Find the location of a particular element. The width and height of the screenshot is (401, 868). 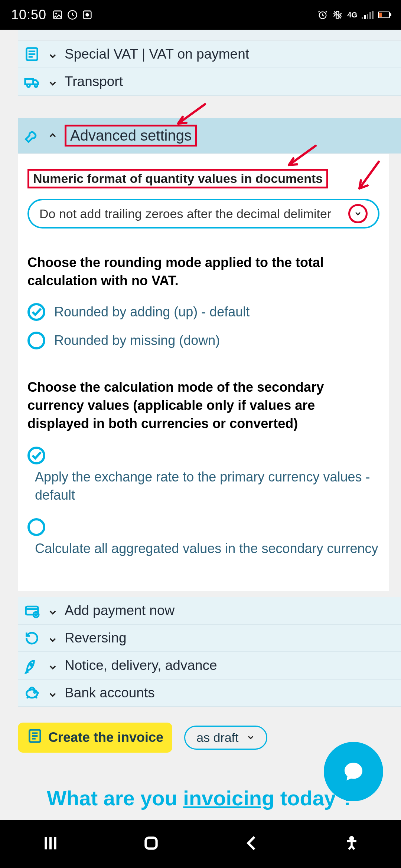

accordion-label: Bank accounts is located at coordinates (110, 693).